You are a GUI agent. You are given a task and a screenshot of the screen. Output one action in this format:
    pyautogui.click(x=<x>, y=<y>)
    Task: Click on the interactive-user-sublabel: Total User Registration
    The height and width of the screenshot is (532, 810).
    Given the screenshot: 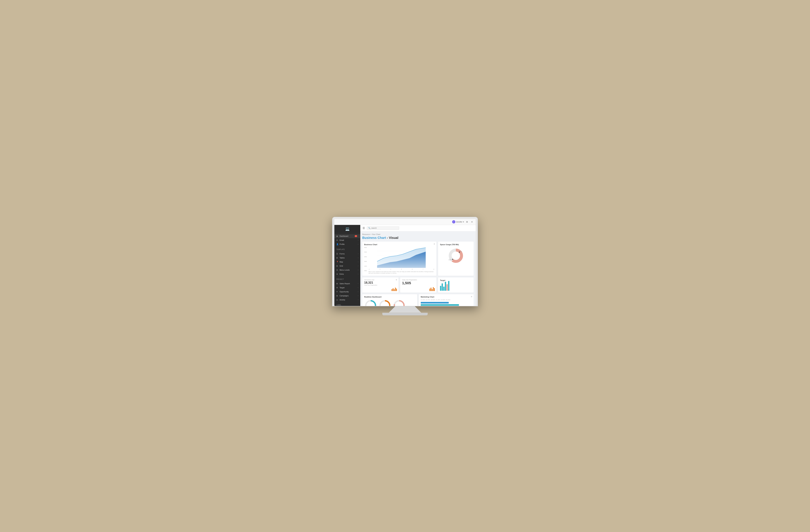 What is the action you would take?
    pyautogui.click(x=380, y=285)
    